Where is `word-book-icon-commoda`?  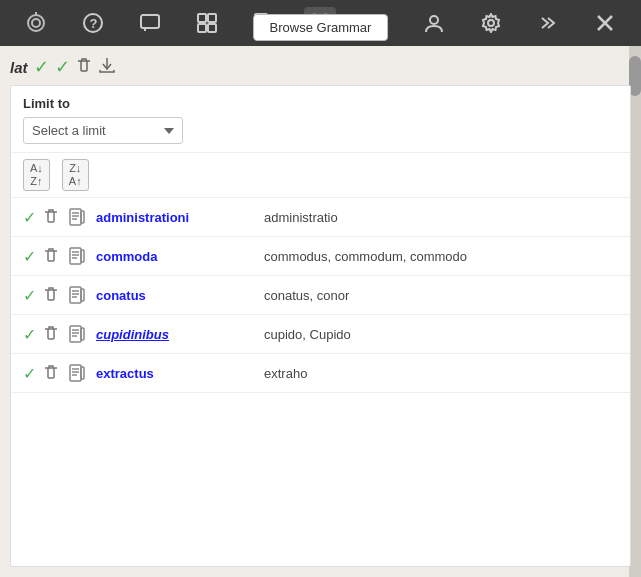 word-book-icon-commoda is located at coordinates (77, 256).